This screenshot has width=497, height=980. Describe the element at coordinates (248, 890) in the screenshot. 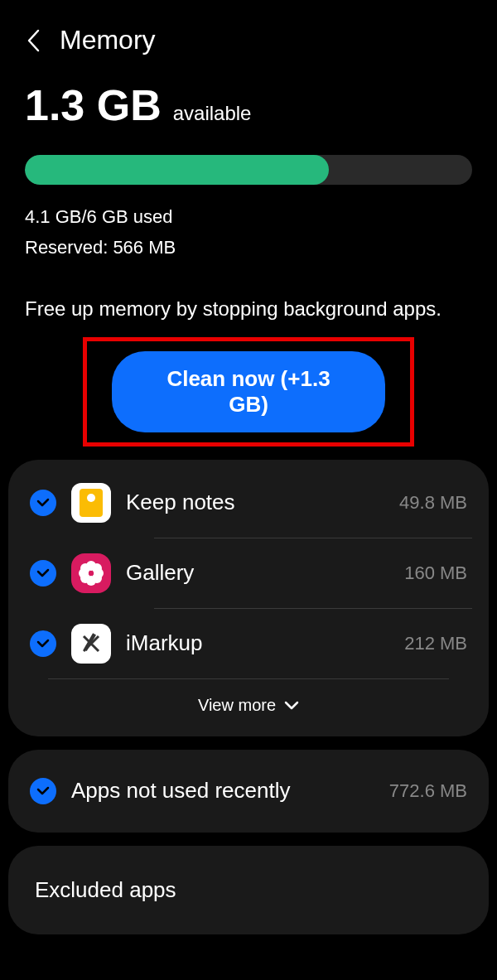

I see `excluded-apps-card: Excluded apps` at that location.